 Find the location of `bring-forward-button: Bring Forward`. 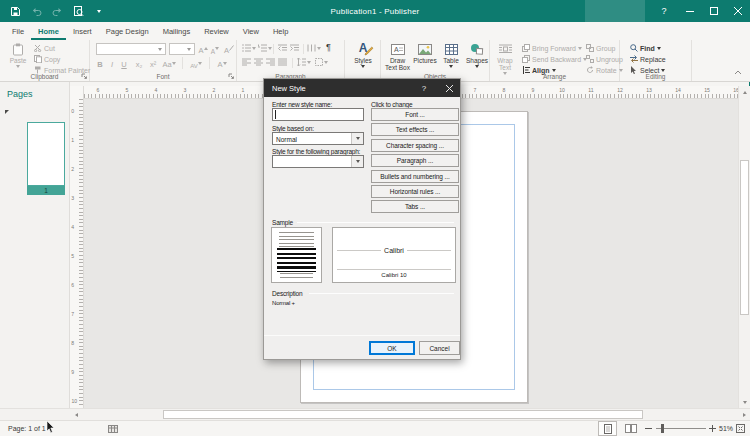

bring-forward-button: Bring Forward is located at coordinates (552, 48).